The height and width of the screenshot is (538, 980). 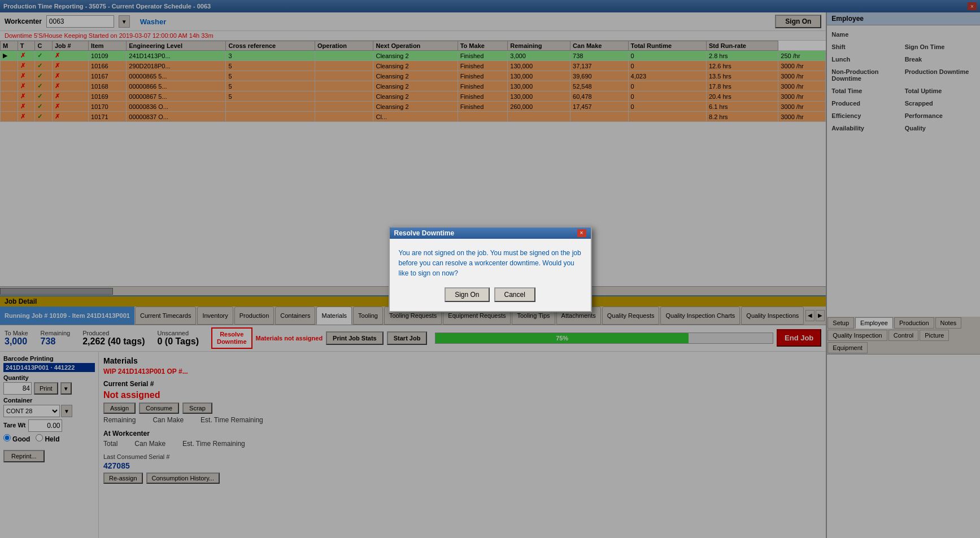 I want to click on modal-body: You are not signed on the job. You must …, so click(x=490, y=275).